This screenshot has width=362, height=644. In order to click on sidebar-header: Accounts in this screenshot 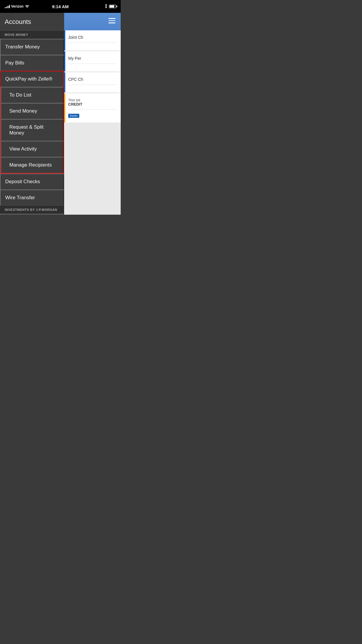, I will do `click(32, 22)`.